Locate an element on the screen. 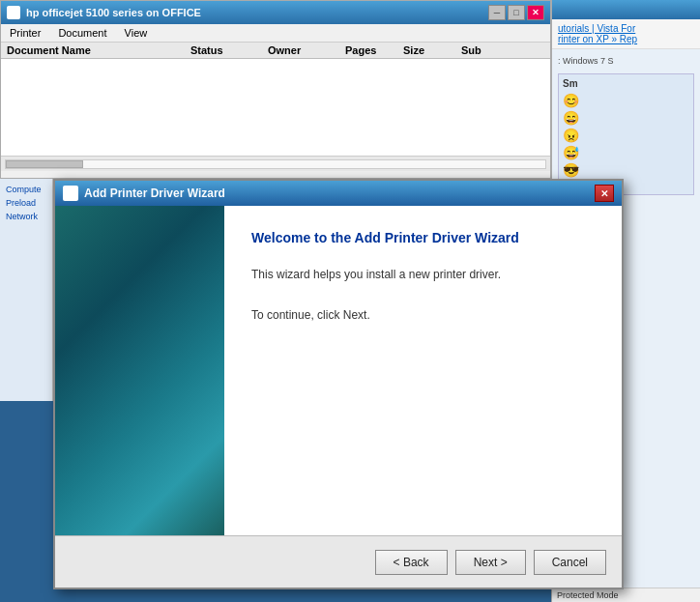  smiley-3: 😠 is located at coordinates (570, 135).